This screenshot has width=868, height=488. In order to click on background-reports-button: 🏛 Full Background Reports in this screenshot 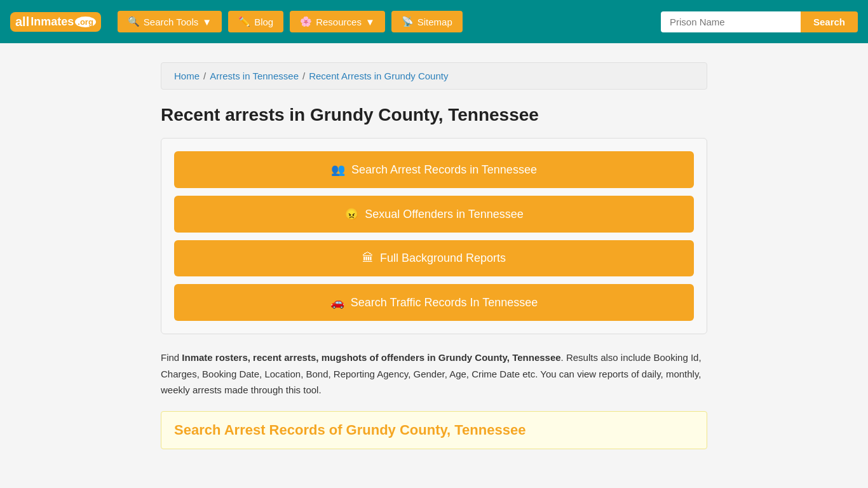, I will do `click(434, 258)`.